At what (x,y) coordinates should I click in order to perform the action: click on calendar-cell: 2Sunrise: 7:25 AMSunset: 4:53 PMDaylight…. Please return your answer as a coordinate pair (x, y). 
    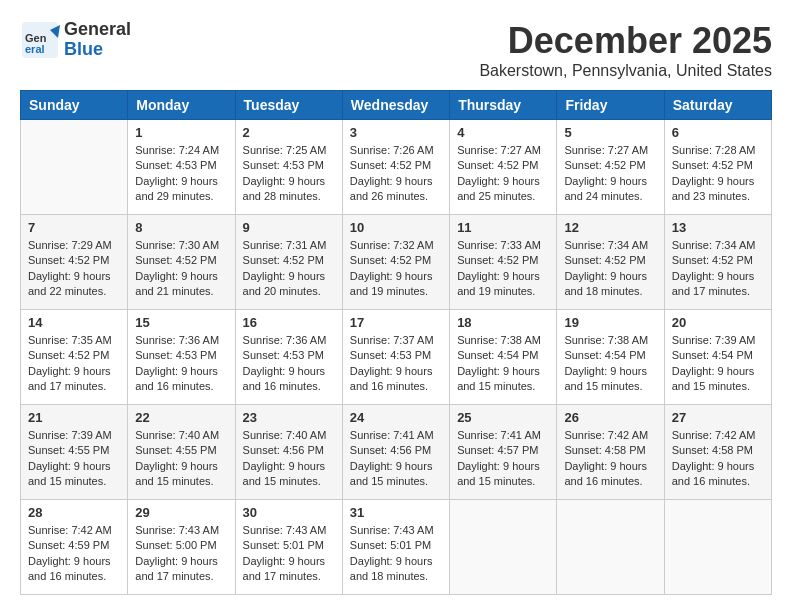
    Looking at the image, I should click on (288, 168).